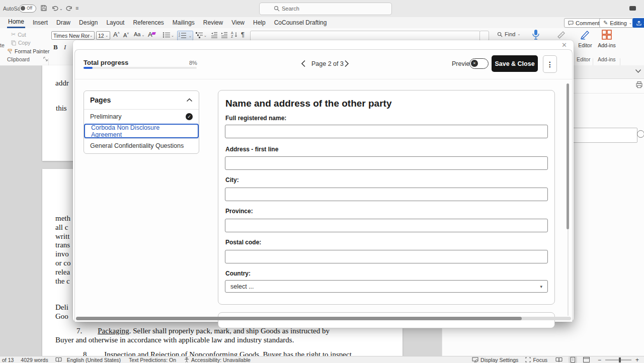 This screenshot has width=644, height=363. I want to click on field-label-postal-code: Postal code:, so click(244, 242).